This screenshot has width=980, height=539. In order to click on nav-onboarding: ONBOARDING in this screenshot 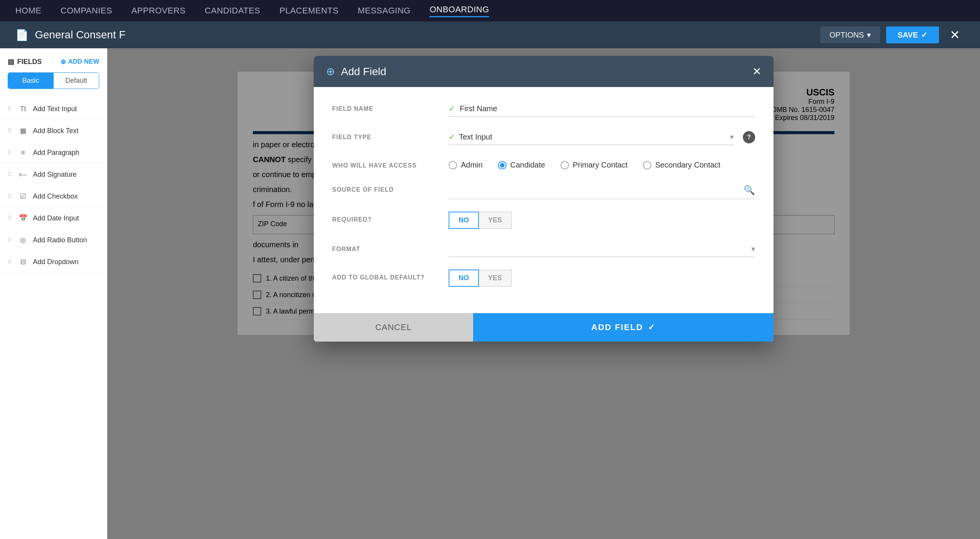, I will do `click(459, 11)`.